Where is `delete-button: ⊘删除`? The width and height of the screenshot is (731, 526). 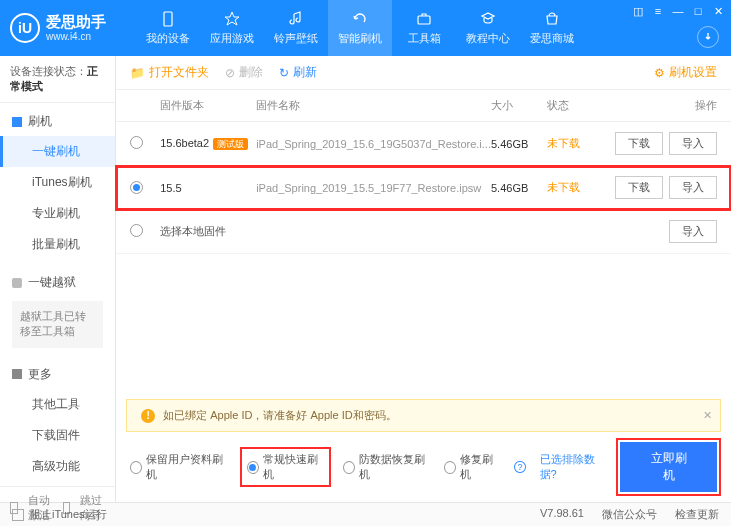
delete-button: ⊘删除 is located at coordinates (244, 72).